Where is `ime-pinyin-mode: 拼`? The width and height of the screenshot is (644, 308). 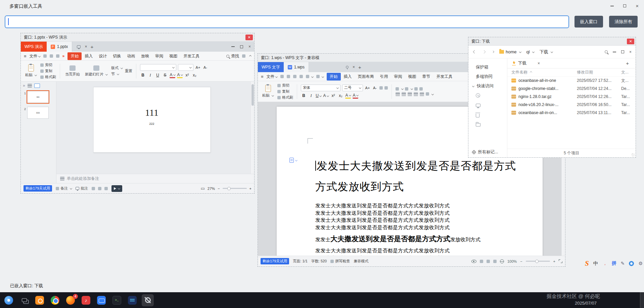
ime-pinyin-mode: 拼 is located at coordinates (614, 263).